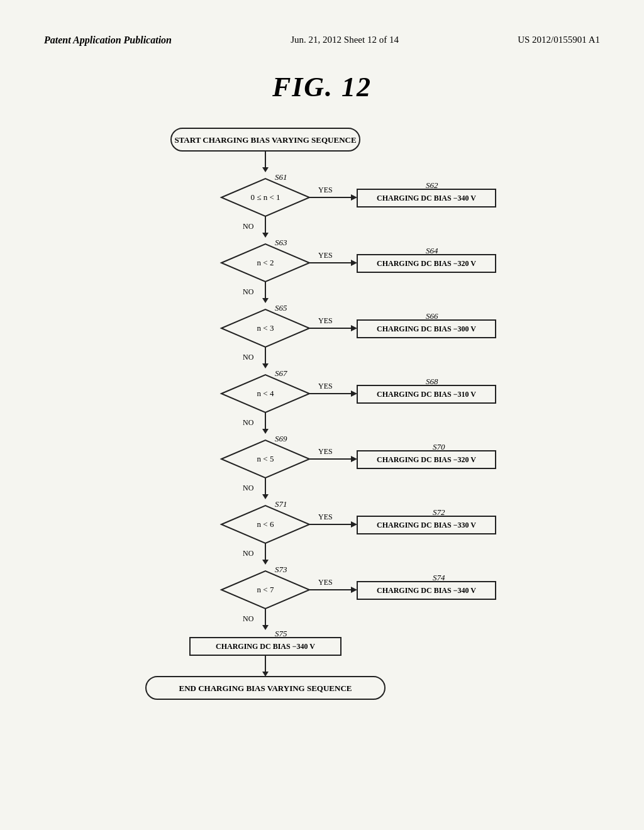 This screenshot has height=830, width=644. I want to click on s67-label: S67, so click(281, 374).